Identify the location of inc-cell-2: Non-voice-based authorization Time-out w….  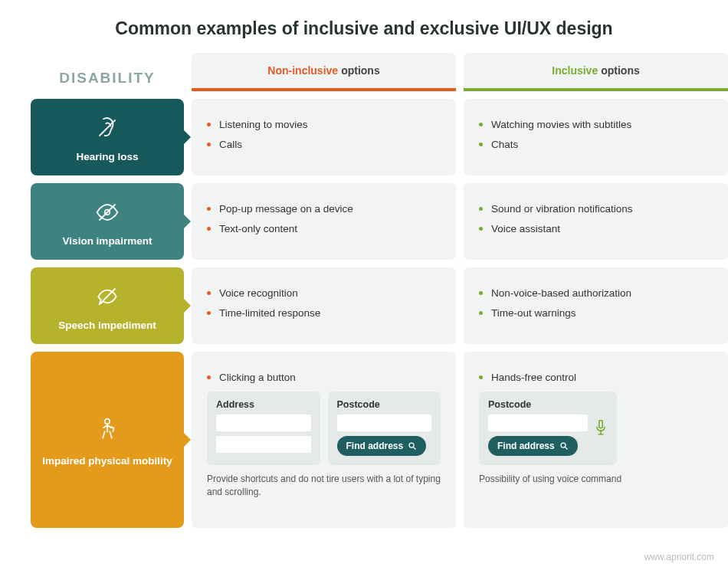
(596, 306).